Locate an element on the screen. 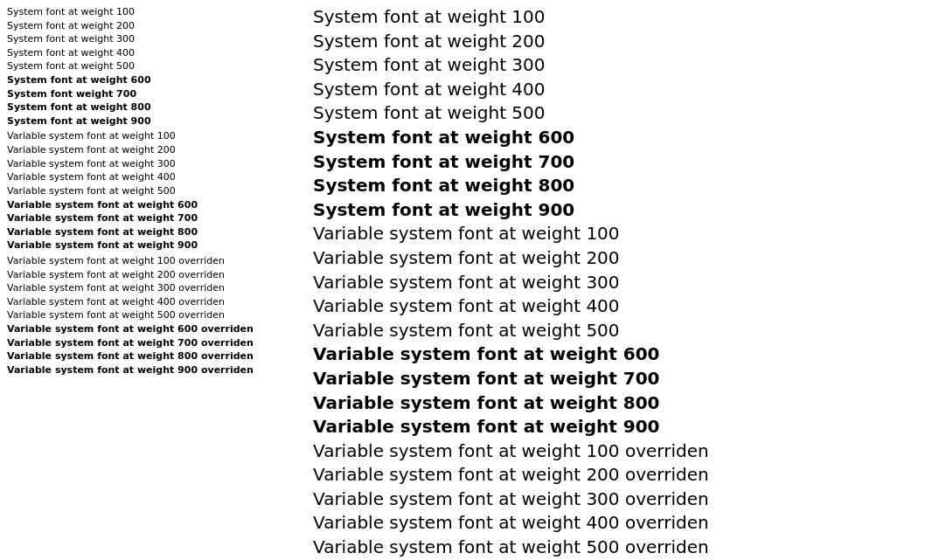  font-weight-line: Variable system font at weight 900 overr… is located at coordinates (147, 370).